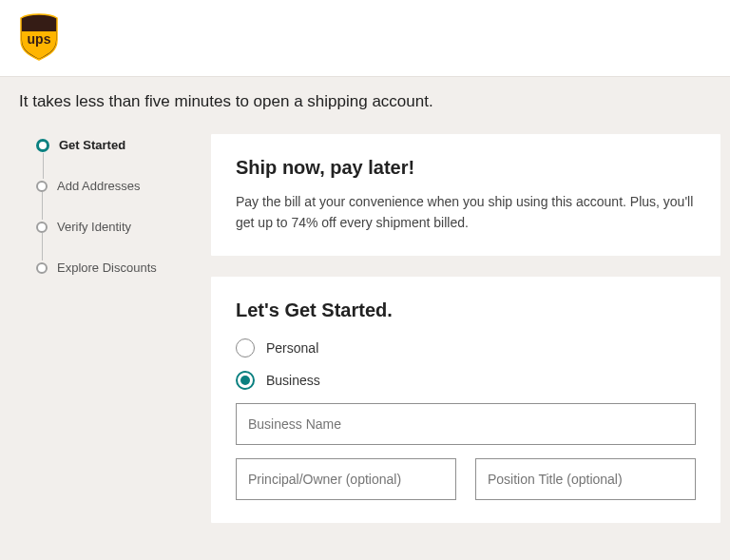 This screenshot has height=560, width=730. Describe the element at coordinates (40, 39) in the screenshot. I see `svg-text: ups` at that location.